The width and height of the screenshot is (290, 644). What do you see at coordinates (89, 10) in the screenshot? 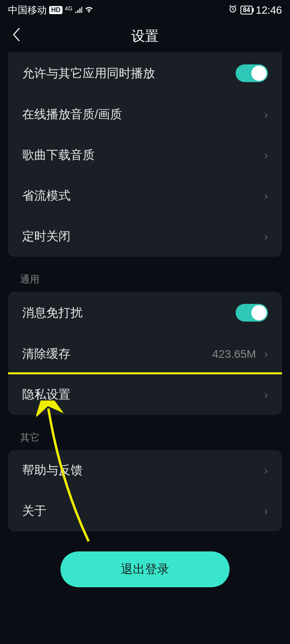
I see `wifi-icon` at bounding box center [89, 10].